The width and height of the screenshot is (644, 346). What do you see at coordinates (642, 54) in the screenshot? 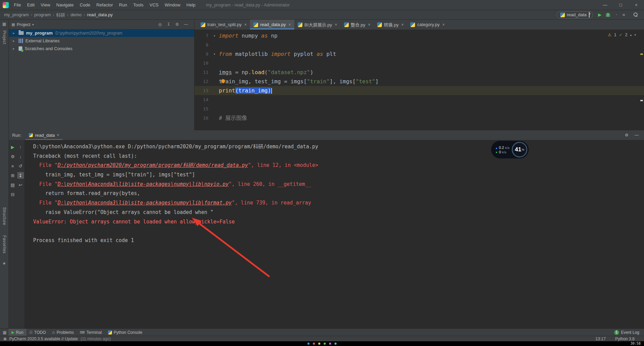
I see `error-stripe-warning-mark` at bounding box center [642, 54].